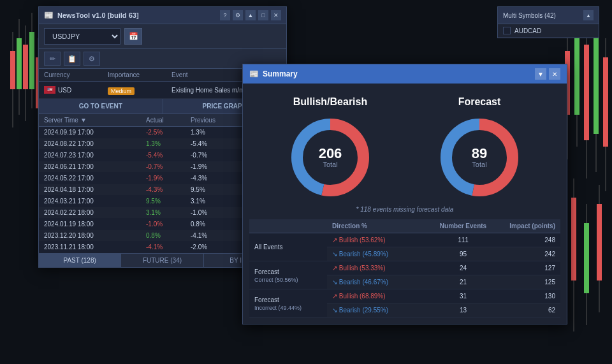 Image resolution: width=612 pixels, height=364 pixels. I want to click on actual-cell: -0.7%, so click(168, 167).